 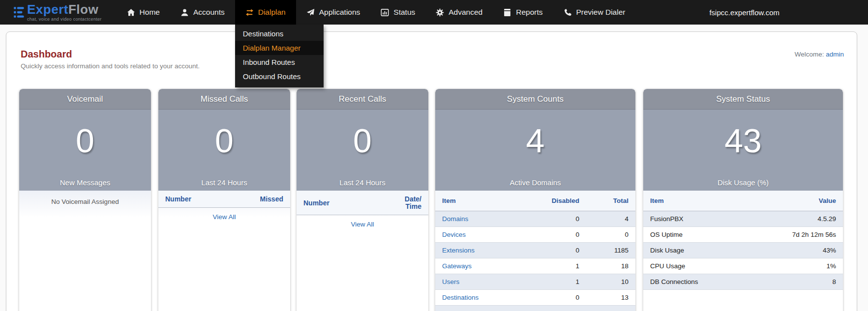 I want to click on item-value: 1185, so click(x=611, y=251).